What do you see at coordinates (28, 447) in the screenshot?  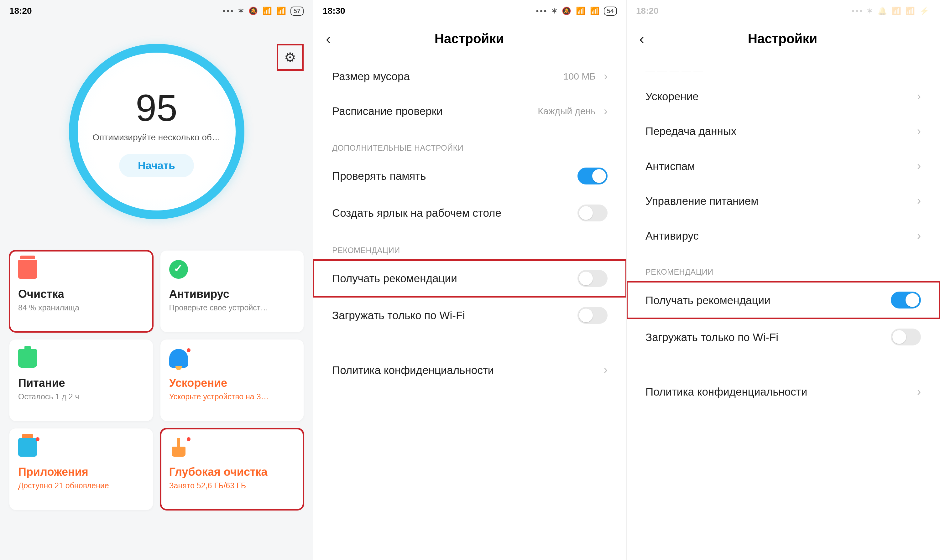 I see `apps-icon` at bounding box center [28, 447].